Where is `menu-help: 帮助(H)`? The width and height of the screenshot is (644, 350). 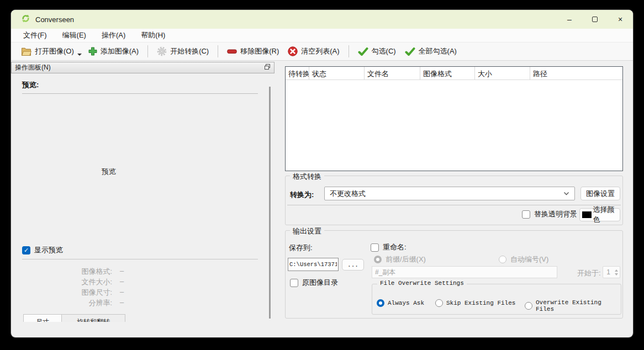 menu-help: 帮助(H) is located at coordinates (153, 35).